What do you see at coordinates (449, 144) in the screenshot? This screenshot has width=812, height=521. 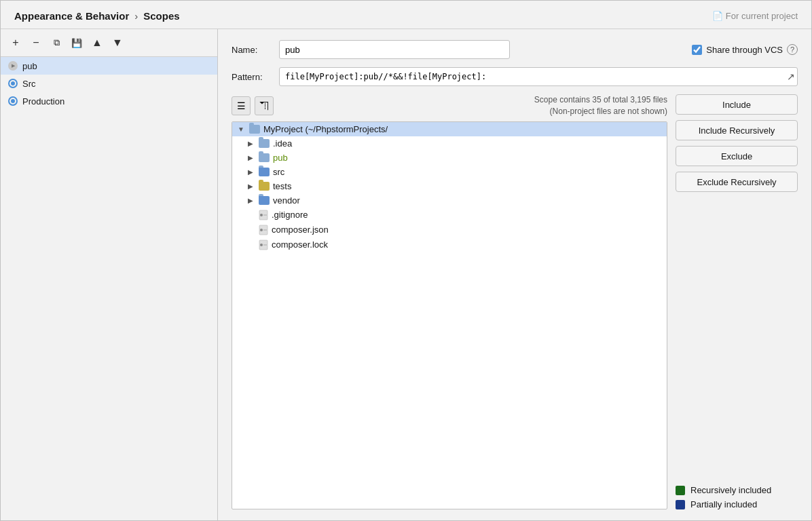 I see `tree-node-idea: ▶ .idea` at bounding box center [449, 144].